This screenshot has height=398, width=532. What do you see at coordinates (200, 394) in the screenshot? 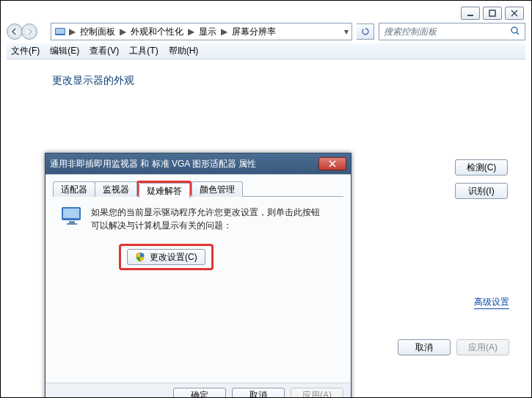
I see `dialog-ok-button: 确定` at bounding box center [200, 394].